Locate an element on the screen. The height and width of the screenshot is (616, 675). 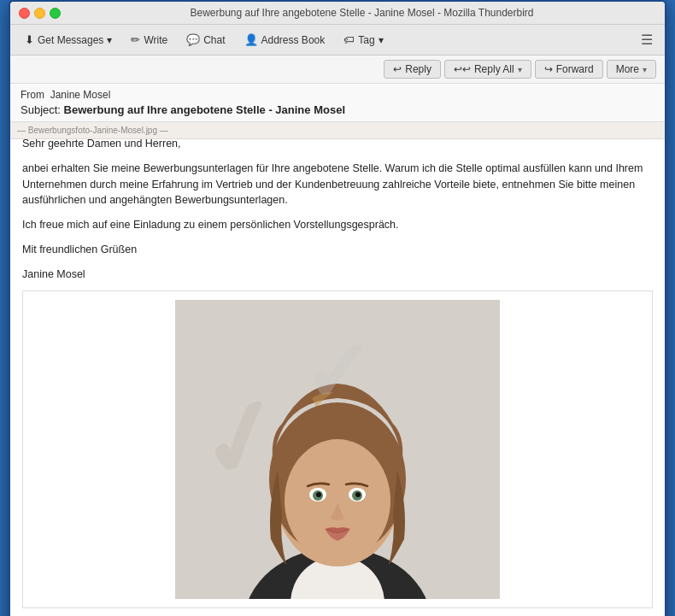
email-meta: From Janine Mosel Subject: Bewerbung auf… is located at coordinates (338, 103).